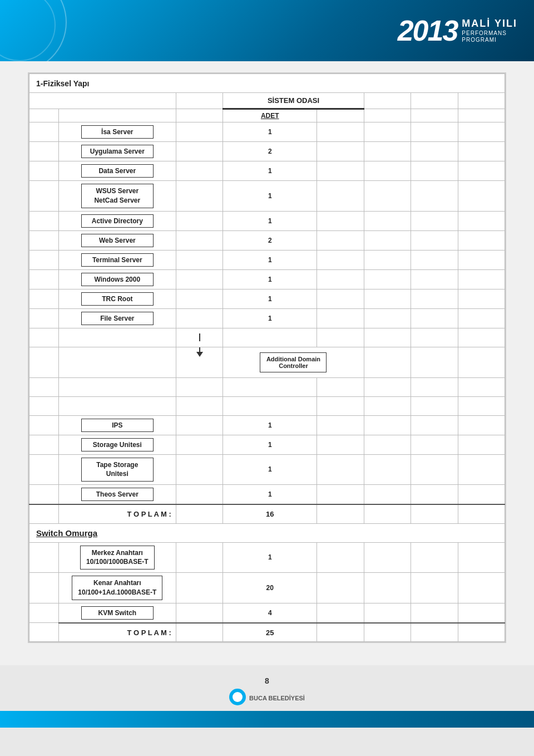  I want to click on logo-programi: PROGRAMI, so click(490, 40).